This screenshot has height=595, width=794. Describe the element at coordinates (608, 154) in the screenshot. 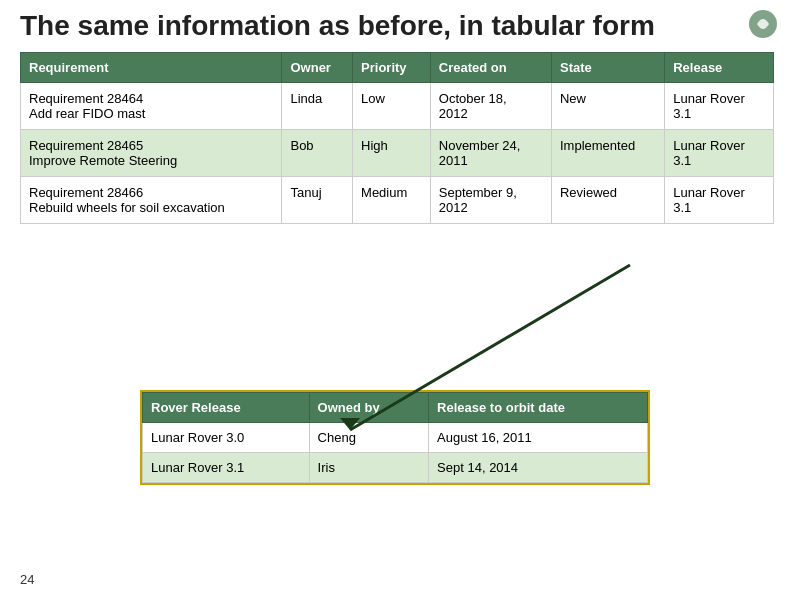

I see `cell-state-2: Implemented` at that location.